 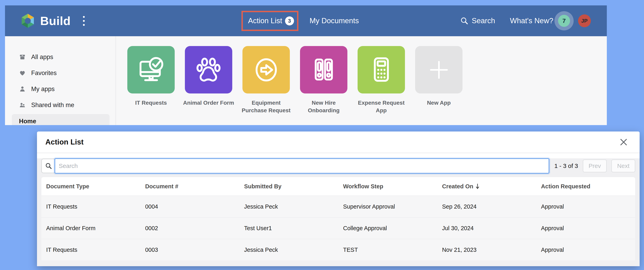 What do you see at coordinates (48, 166) in the screenshot?
I see `modal-search-icon-box` at bounding box center [48, 166].